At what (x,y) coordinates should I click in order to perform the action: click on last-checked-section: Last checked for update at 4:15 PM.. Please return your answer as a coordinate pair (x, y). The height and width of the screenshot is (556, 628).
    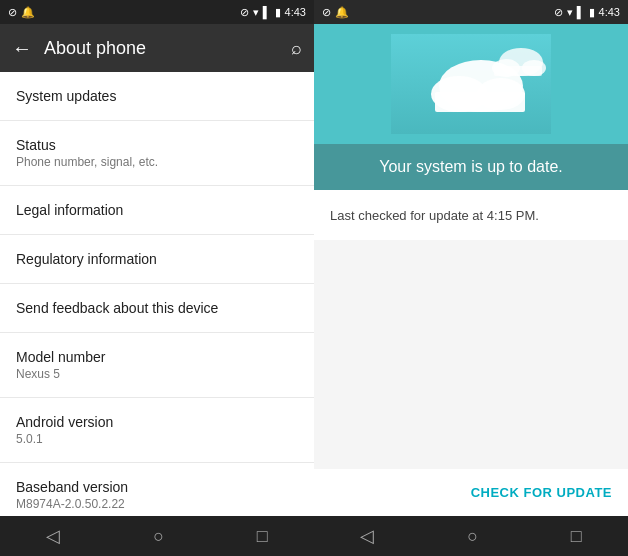
    Looking at the image, I should click on (471, 215).